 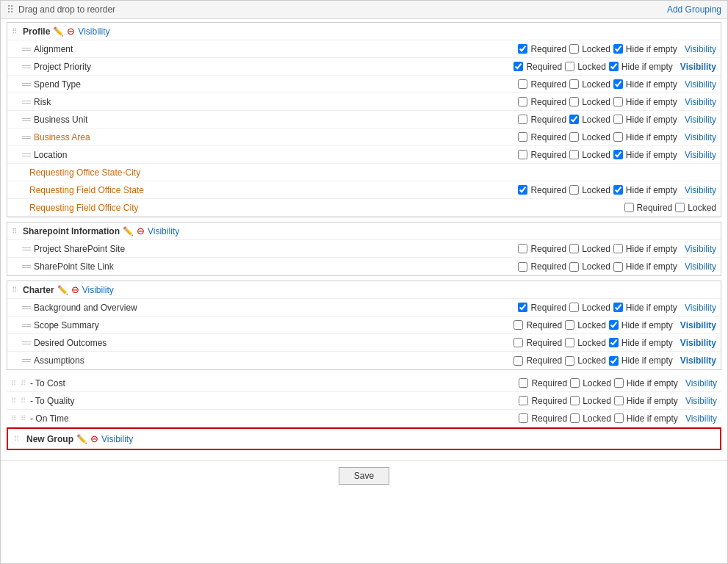 What do you see at coordinates (574, 419) in the screenshot?
I see `on-time-locked-check` at bounding box center [574, 419].